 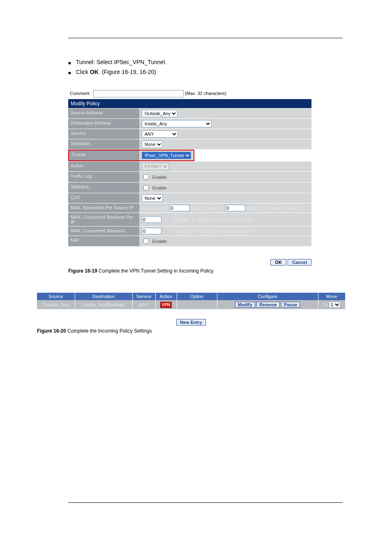 What do you see at coordinates (197, 296) in the screenshot?
I see `col-option: Option` at bounding box center [197, 296].